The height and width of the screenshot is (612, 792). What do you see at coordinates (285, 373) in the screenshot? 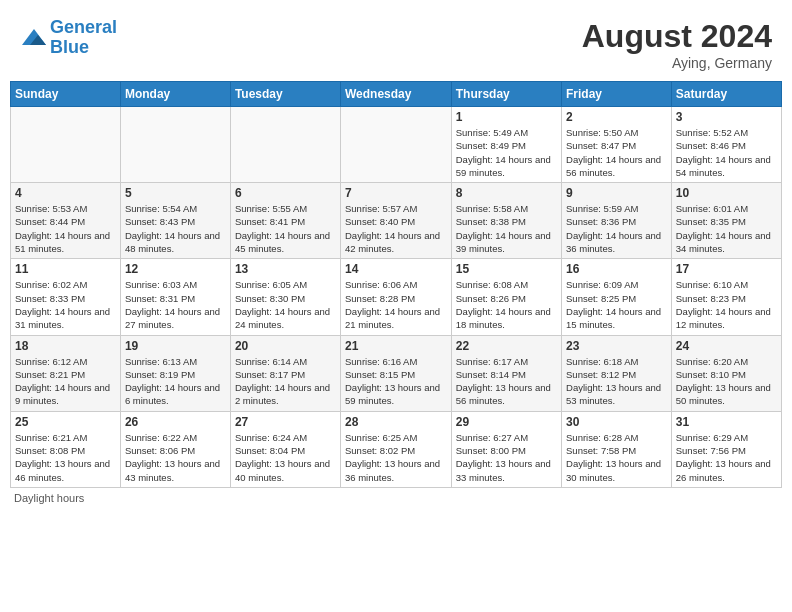
I see `calendar-cell: 20Sunrise: 6:14 AMSunset: 8:17 PMDayligh…` at bounding box center [285, 373].